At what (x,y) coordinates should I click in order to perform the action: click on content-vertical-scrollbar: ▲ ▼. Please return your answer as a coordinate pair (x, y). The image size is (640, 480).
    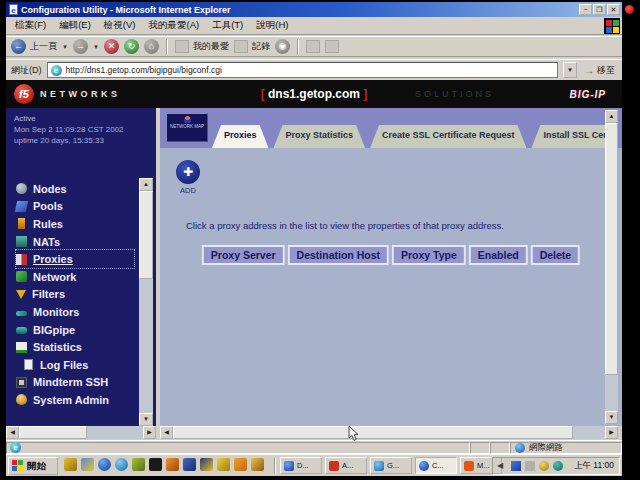
    Looking at the image, I should click on (612, 267).